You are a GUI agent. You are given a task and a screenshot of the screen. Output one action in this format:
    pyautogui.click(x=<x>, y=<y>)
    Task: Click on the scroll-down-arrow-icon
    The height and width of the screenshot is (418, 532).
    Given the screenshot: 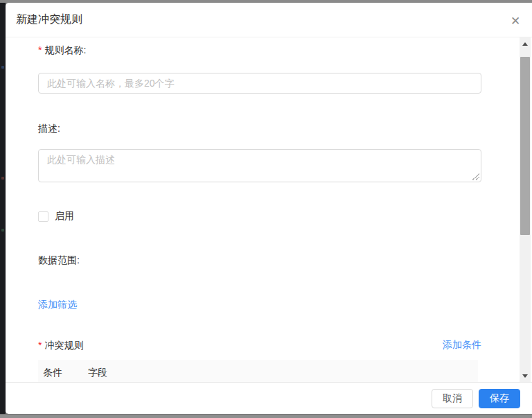 What is the action you would take?
    pyautogui.click(x=525, y=376)
    